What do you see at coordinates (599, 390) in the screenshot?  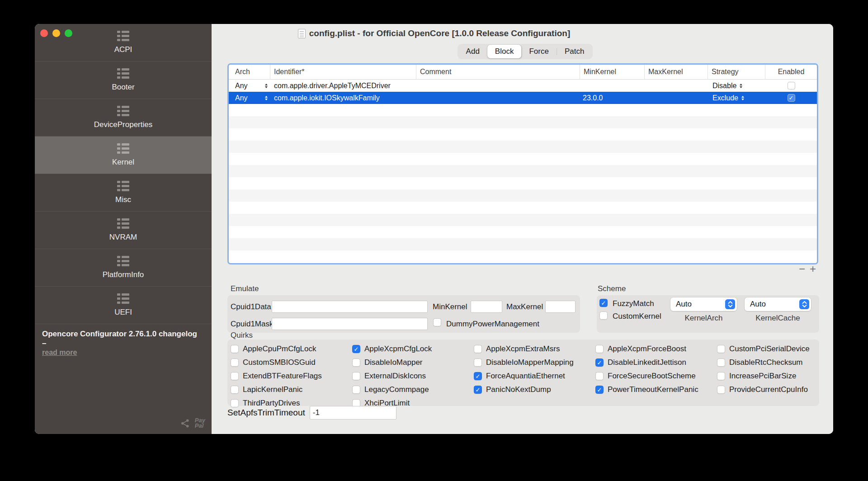 I see `quirk-powertimeoutkernelpanic-checkbox` at bounding box center [599, 390].